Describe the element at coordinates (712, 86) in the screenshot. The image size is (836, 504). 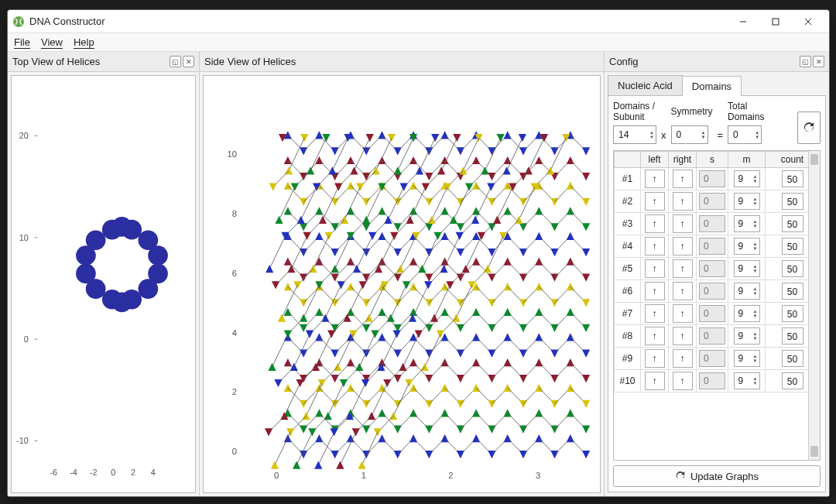
I see `tab-domains: Domains` at that location.